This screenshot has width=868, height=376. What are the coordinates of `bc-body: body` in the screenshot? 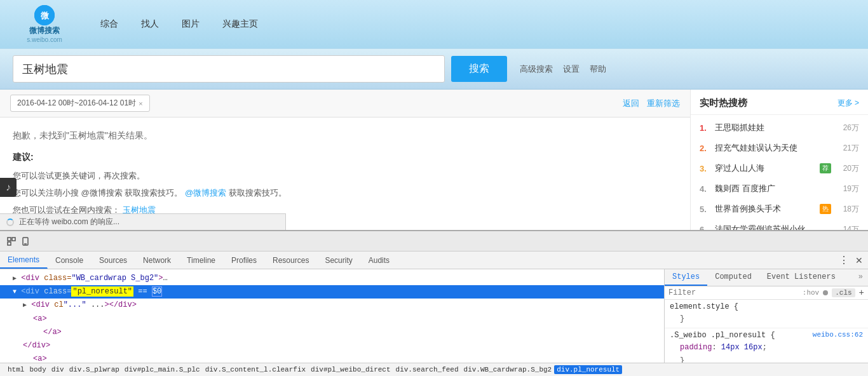 It's located at (37, 370).